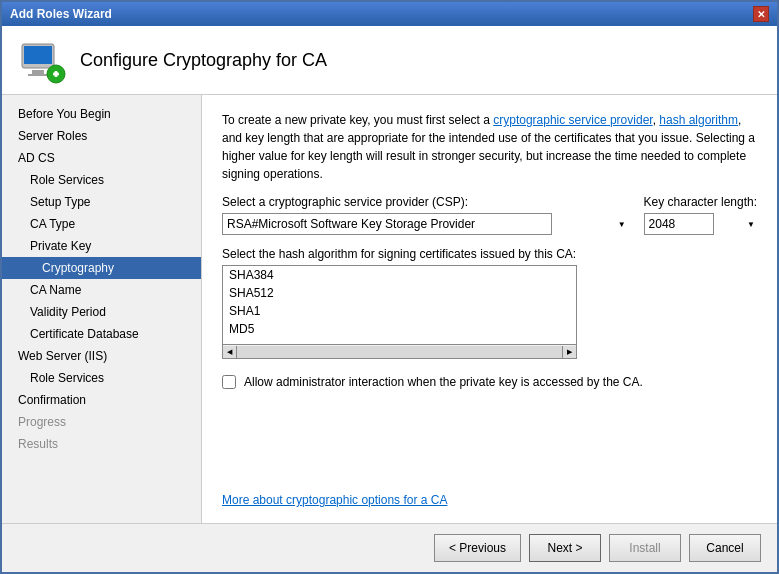 Image resolution: width=779 pixels, height=574 pixels. Describe the element at coordinates (102, 136) in the screenshot. I see `sidebar-item-server-roles-1: Server Roles` at that location.